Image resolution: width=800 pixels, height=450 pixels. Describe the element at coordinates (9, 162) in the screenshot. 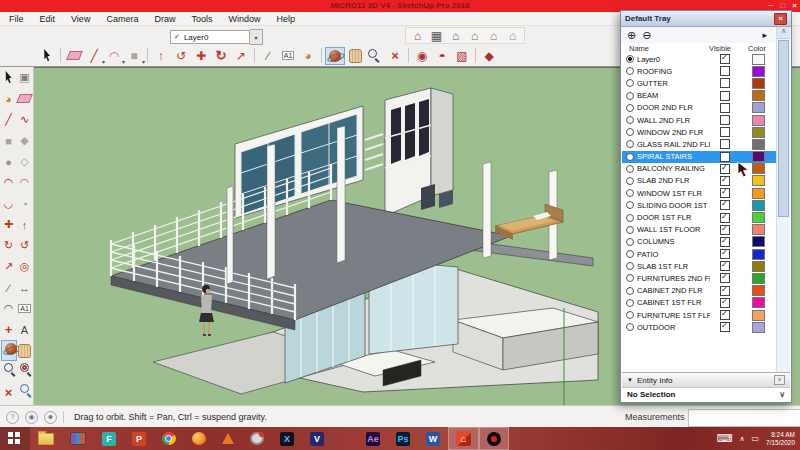

I see `circle-tool-icon: ●` at that location.